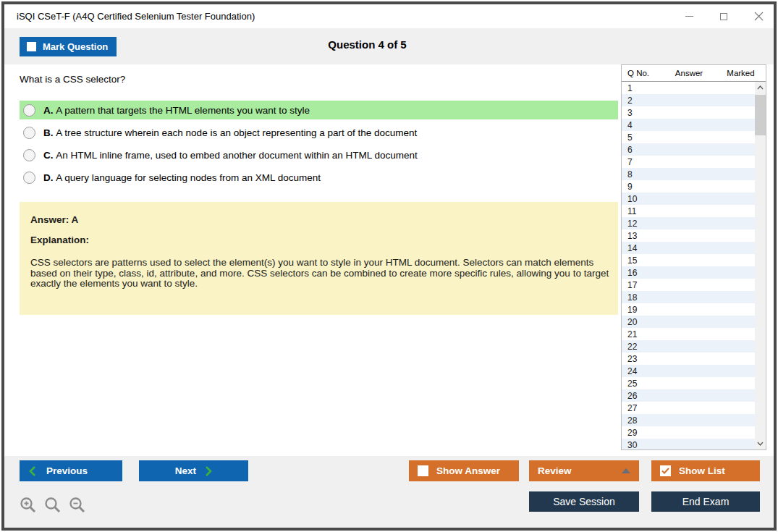 This screenshot has height=532, width=778. Describe the element at coordinates (688, 266) in the screenshot. I see `question-list-body: 1234567891011121314151617181920212223242…` at that location.